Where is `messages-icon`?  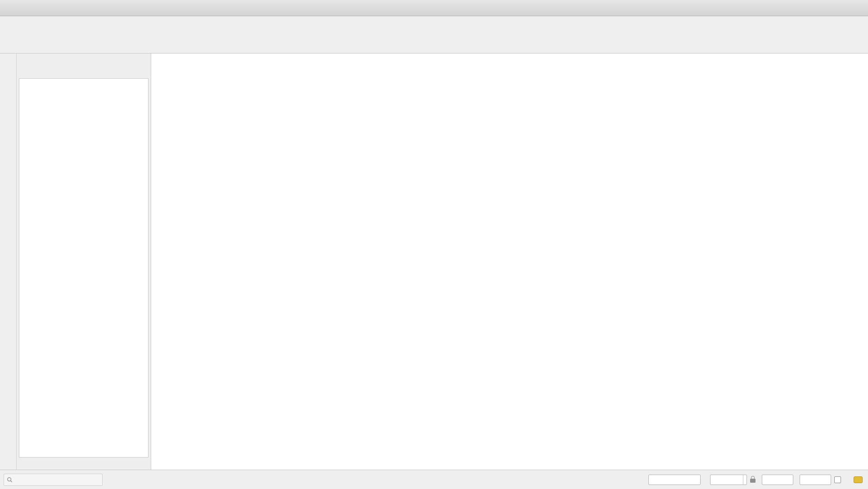
messages-icon is located at coordinates (858, 480).